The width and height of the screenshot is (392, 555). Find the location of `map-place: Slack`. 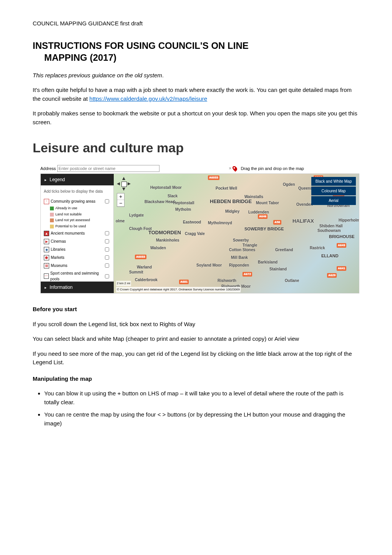

map-place: Slack is located at coordinates (173, 196).